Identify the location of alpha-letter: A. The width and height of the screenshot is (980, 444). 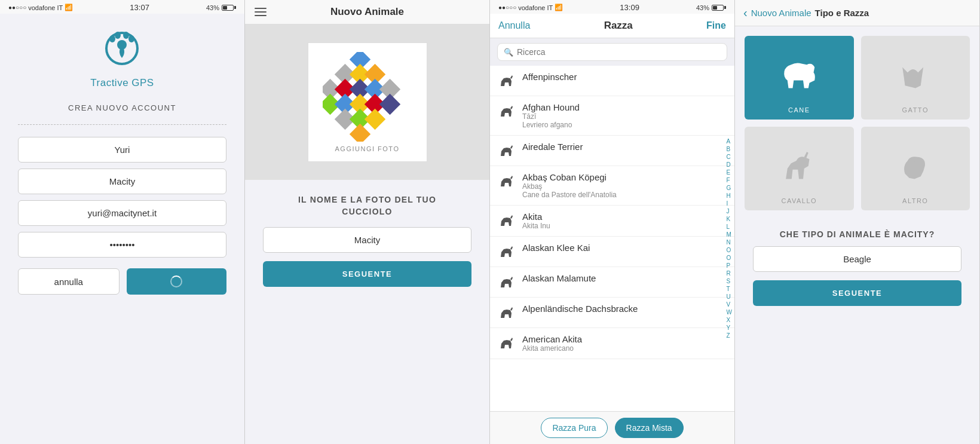
(729, 141).